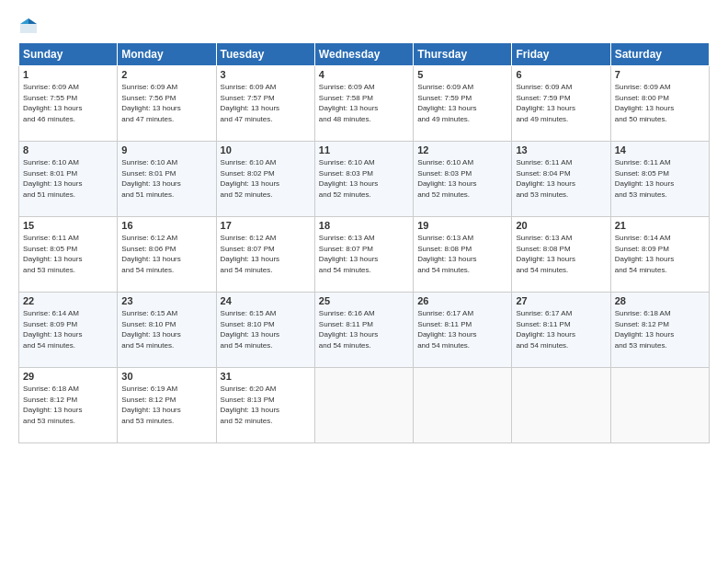  What do you see at coordinates (68, 255) in the screenshot?
I see `day-cell: 15Sunrise: 6:11 AM Sunset: 8:05 PM Dayli…` at bounding box center [68, 255].